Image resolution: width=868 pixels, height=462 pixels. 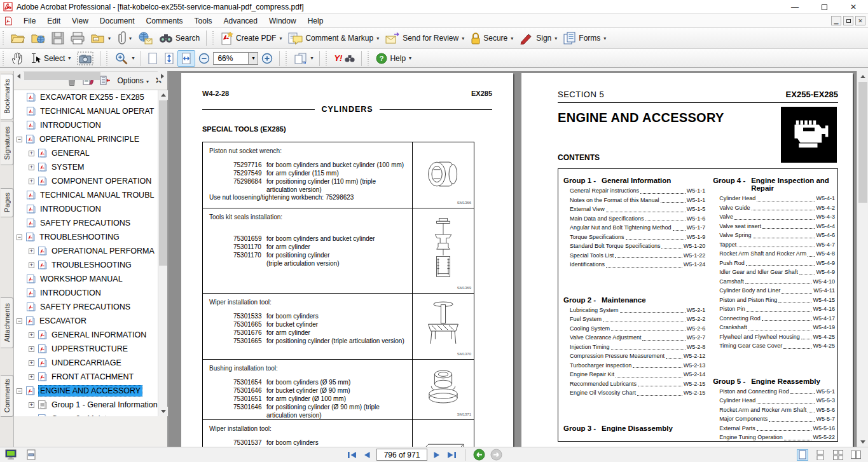 I want to click on contents-entry: Valve Clearance AdjustmentW5-2-7, so click(x=637, y=338).